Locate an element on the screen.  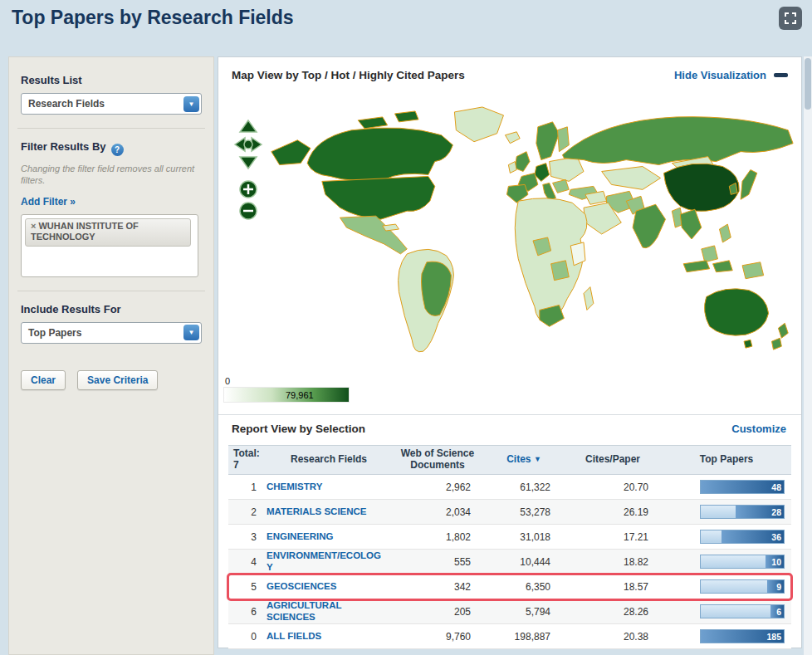
map-view-title: Map View by Top / Hot / Highly Cited Pap… is located at coordinates (349, 75).